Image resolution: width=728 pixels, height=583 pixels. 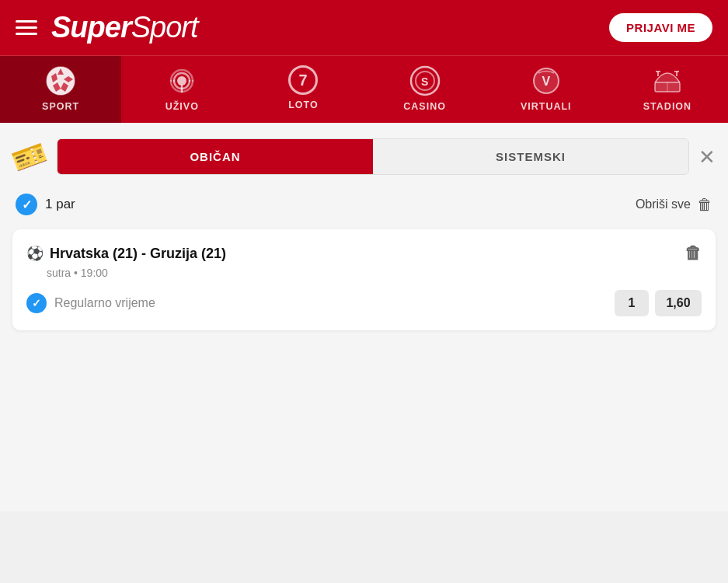 What do you see at coordinates (674, 205) in the screenshot?
I see `delete-all-button: Obriši sve 🗑` at bounding box center [674, 205].